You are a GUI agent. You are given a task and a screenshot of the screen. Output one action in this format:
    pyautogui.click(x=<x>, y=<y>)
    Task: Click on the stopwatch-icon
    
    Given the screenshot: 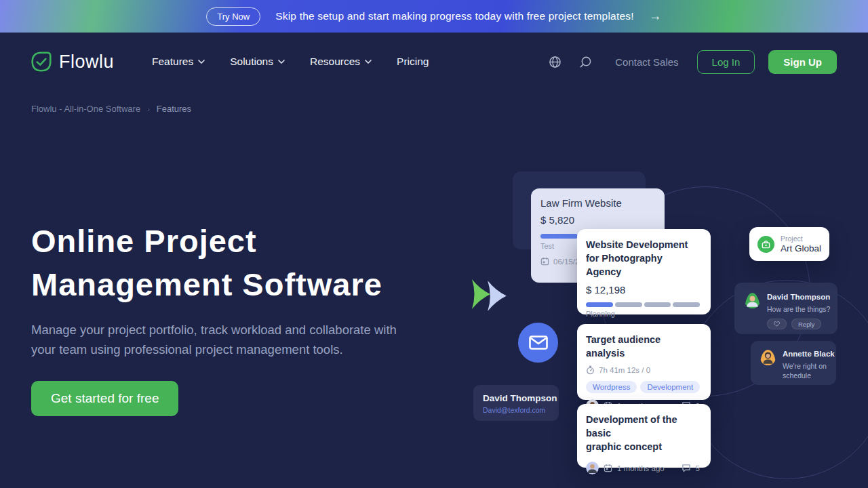 What is the action you would take?
    pyautogui.click(x=590, y=370)
    